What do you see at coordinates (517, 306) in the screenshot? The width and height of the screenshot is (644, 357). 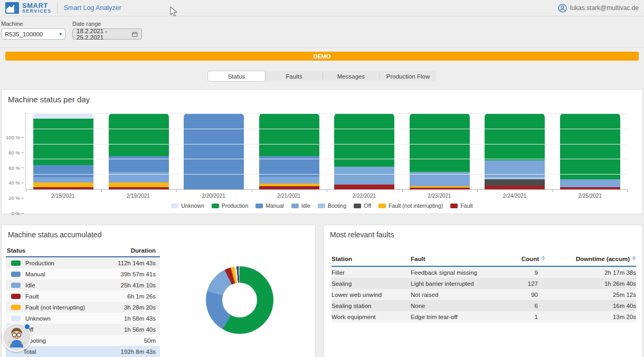 I see `count-cell: 6` at bounding box center [517, 306].